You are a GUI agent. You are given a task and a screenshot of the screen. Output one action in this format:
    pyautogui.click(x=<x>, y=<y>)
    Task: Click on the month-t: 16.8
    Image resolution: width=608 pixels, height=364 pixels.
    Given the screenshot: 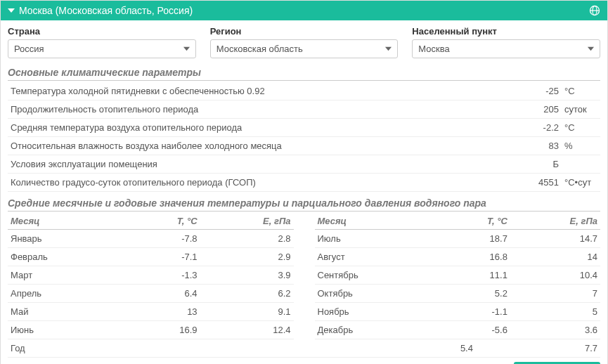 What is the action you would take?
    pyautogui.click(x=475, y=257)
    